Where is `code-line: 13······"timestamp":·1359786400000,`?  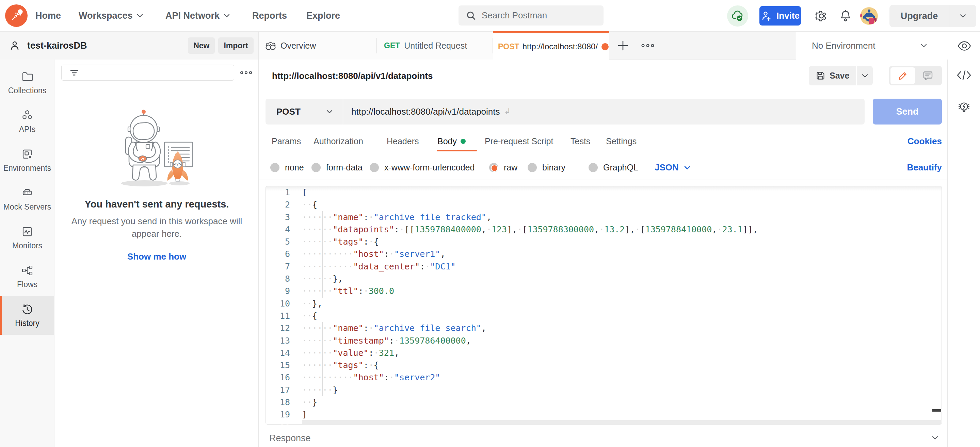 code-line: 13······"timestamp":·1359786400000, is located at coordinates (604, 341).